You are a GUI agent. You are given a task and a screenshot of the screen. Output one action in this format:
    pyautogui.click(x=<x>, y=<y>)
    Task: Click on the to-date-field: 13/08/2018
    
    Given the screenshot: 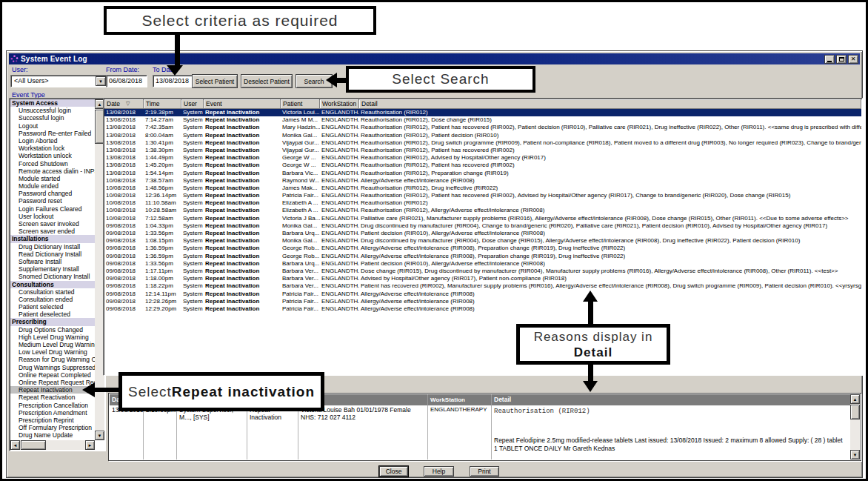 What is the action you would take?
    pyautogui.click(x=173, y=82)
    